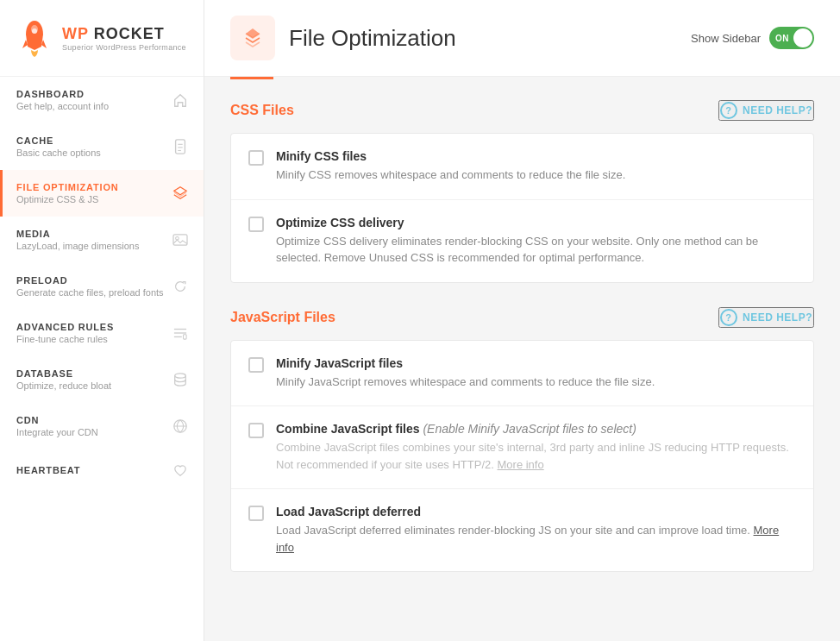 The height and width of the screenshot is (641, 840). What do you see at coordinates (752, 38) in the screenshot?
I see `sidebar-toggle: Show Sidebar ON` at bounding box center [752, 38].